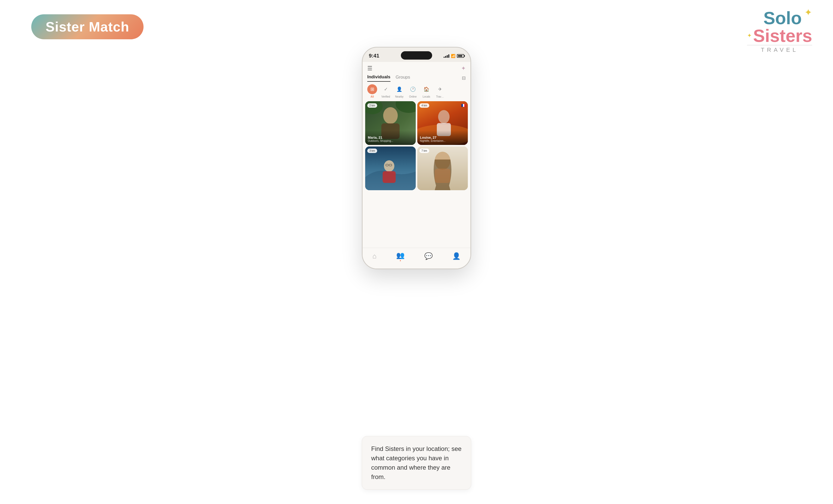 The height and width of the screenshot is (504, 833). What do you see at coordinates (379, 78) in the screenshot?
I see `tab-individuals: Individuals` at bounding box center [379, 78].